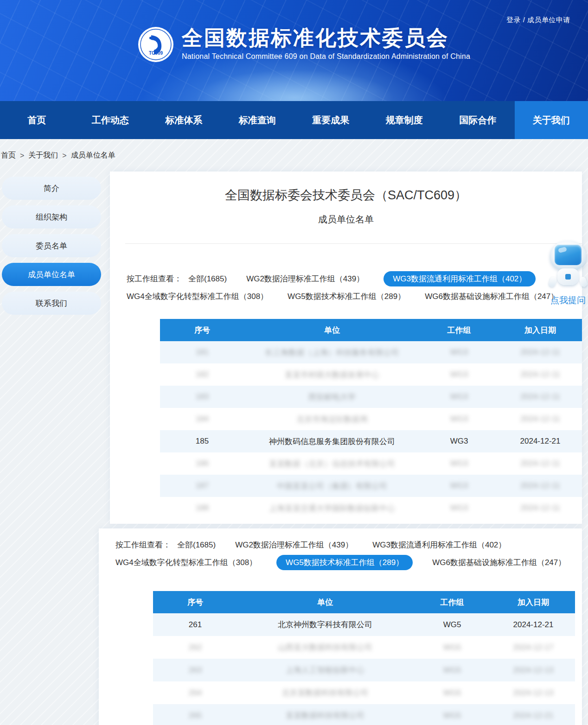 This screenshot has height=725, width=588. I want to click on workgroup-filter-top: 按工作组查看： 全部(1685) WG2数据治理标准工作组（439） WG3数据…, so click(352, 287).